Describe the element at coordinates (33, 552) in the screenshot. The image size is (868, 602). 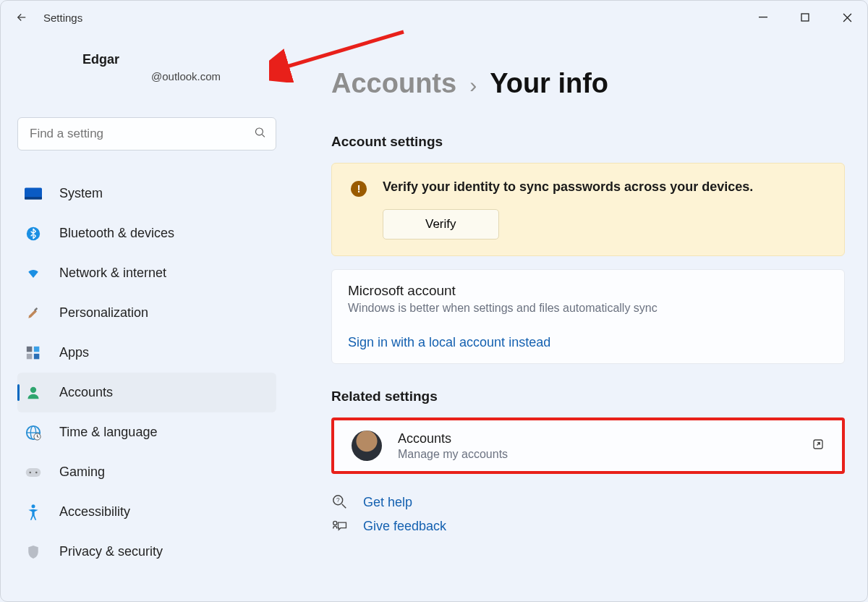
I see `shield-icon` at that location.